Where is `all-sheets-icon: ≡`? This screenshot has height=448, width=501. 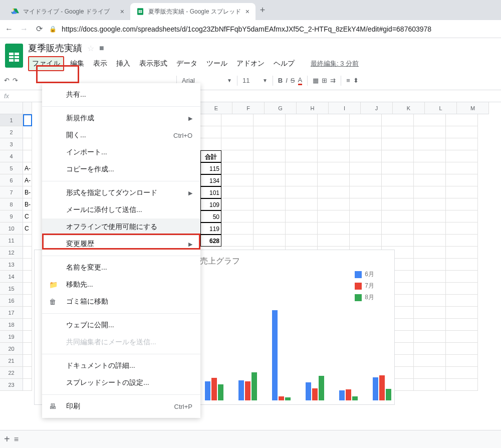 all-sheets-icon: ≡ is located at coordinates (16, 439).